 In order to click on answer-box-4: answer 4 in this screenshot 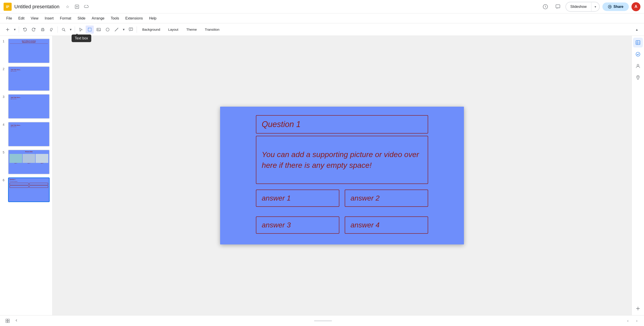, I will do `click(386, 225)`.